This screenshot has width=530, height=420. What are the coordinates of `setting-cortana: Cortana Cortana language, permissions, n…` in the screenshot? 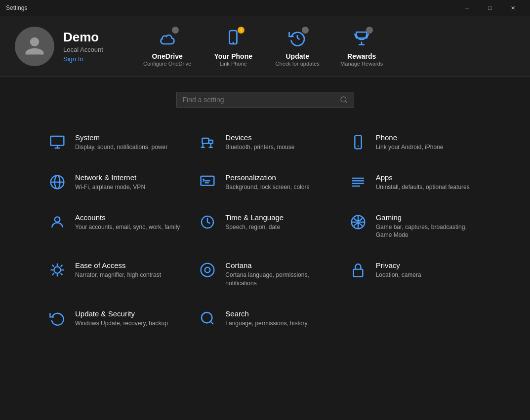 It's located at (265, 274).